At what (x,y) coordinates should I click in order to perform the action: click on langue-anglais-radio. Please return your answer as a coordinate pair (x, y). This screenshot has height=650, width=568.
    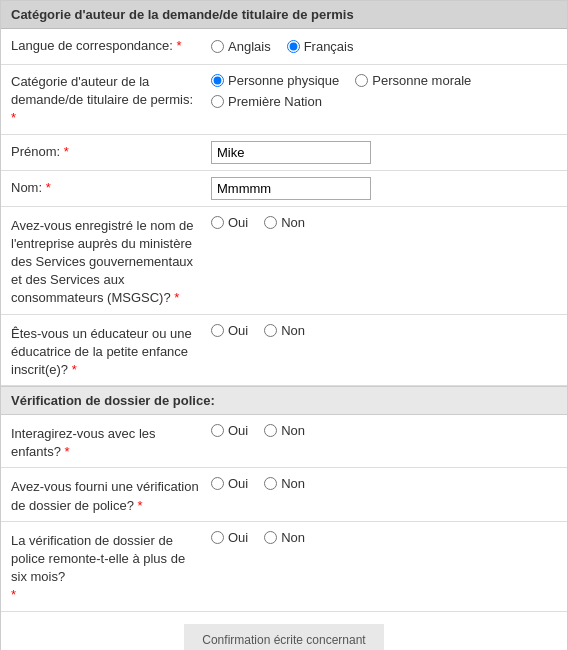
    Looking at the image, I should click on (218, 46).